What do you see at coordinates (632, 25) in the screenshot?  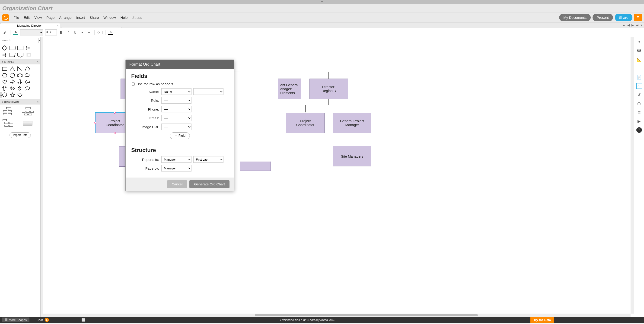 I see `next-page-icon: ▶` at bounding box center [632, 25].